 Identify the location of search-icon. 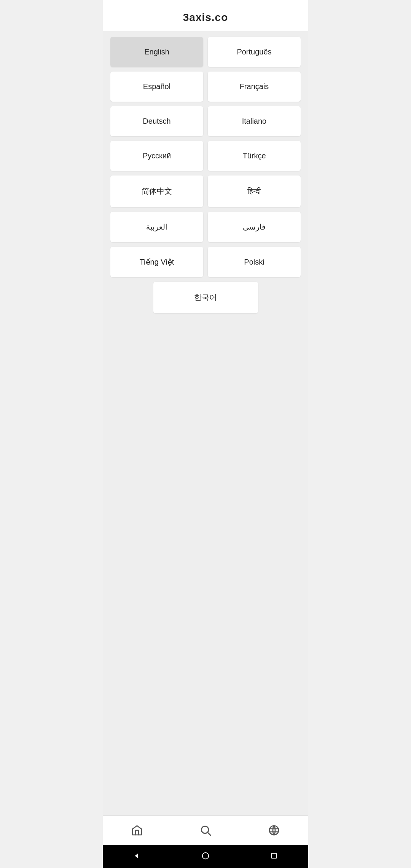
(206, 830).